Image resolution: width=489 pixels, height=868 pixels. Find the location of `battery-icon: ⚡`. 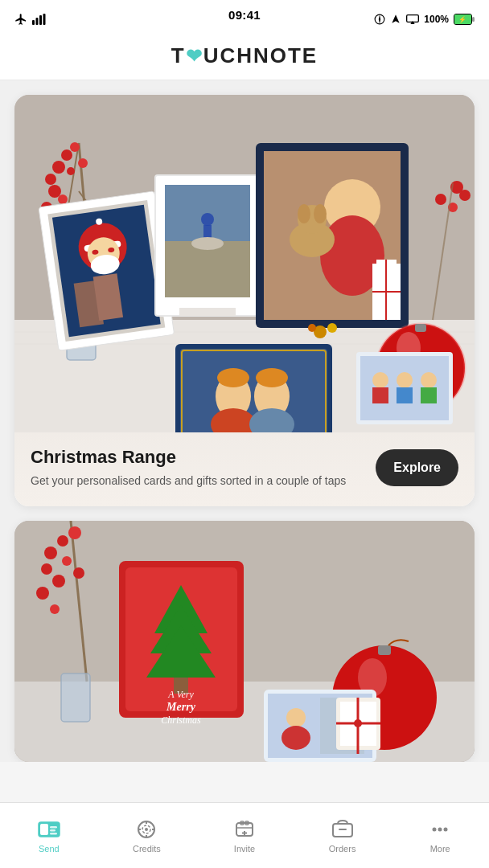

battery-icon: ⚡ is located at coordinates (464, 19).